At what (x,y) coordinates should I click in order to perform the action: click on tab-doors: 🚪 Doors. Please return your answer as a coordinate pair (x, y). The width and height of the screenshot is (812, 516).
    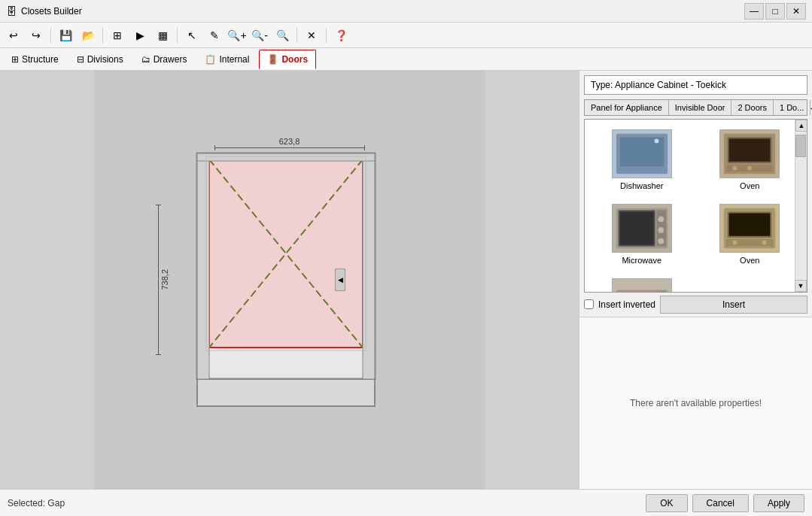
    Looking at the image, I should click on (287, 59).